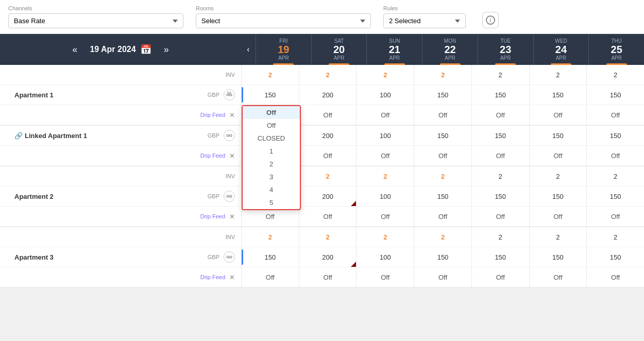 Image resolution: width=644 pixels, height=341 pixels. What do you see at coordinates (271, 158) in the screenshot?
I see `drip-dropdown: Off Off CLOSED 1 2 3 4 5` at bounding box center [271, 158].